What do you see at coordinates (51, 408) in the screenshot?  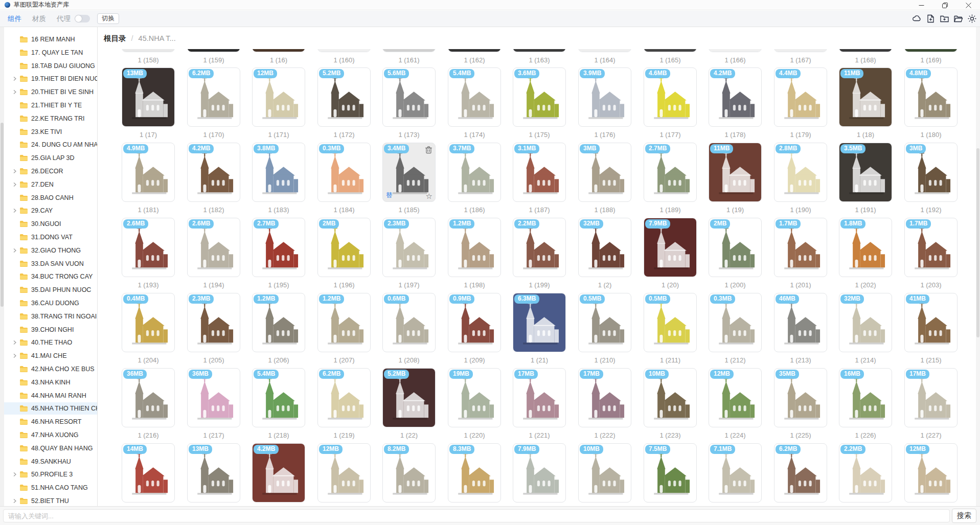 I see `sidebar-item: 45.NHA THO THIEN CHUA` at bounding box center [51, 408].